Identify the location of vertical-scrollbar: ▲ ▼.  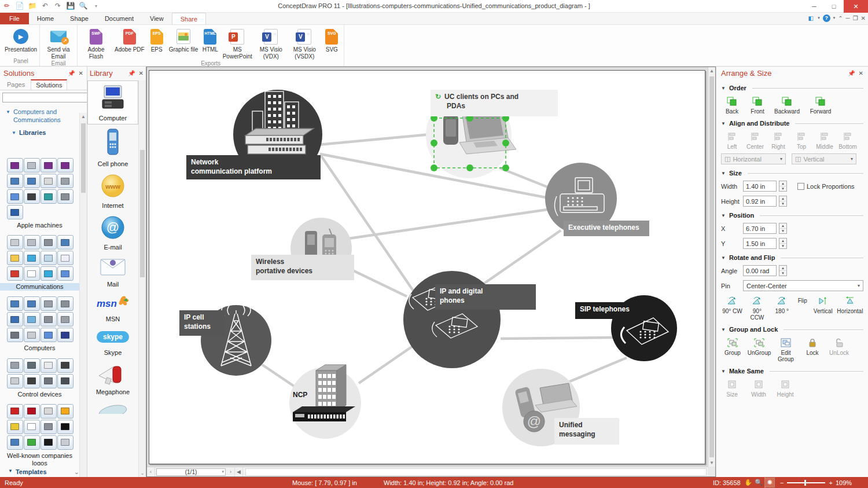
(712, 267).